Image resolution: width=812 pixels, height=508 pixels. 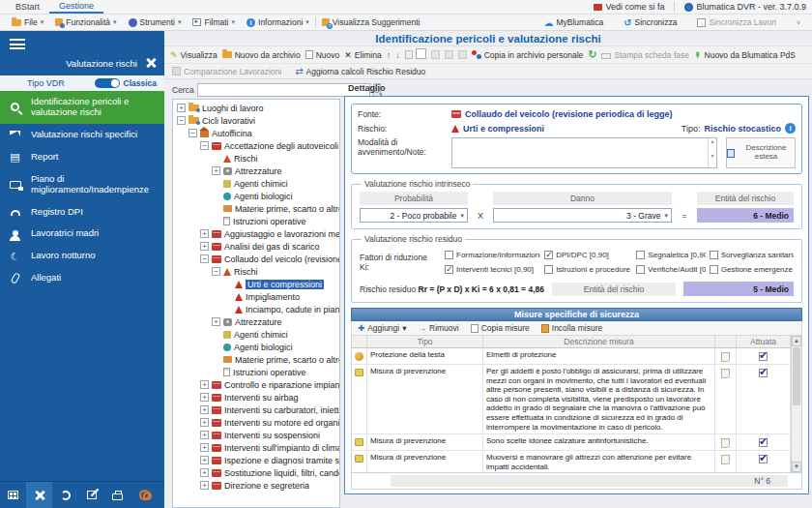 I want to click on page-icon, so click(x=409, y=54).